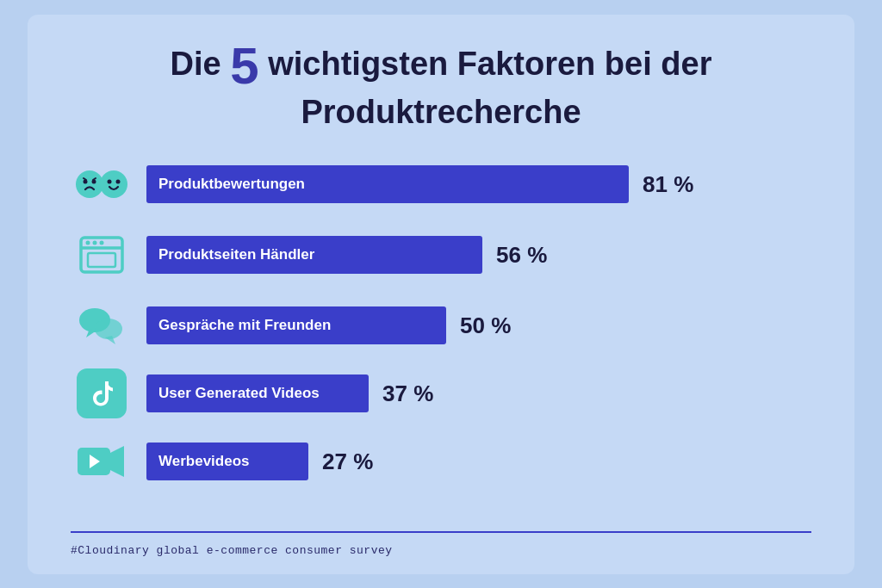  I want to click on video-icon, so click(102, 461).